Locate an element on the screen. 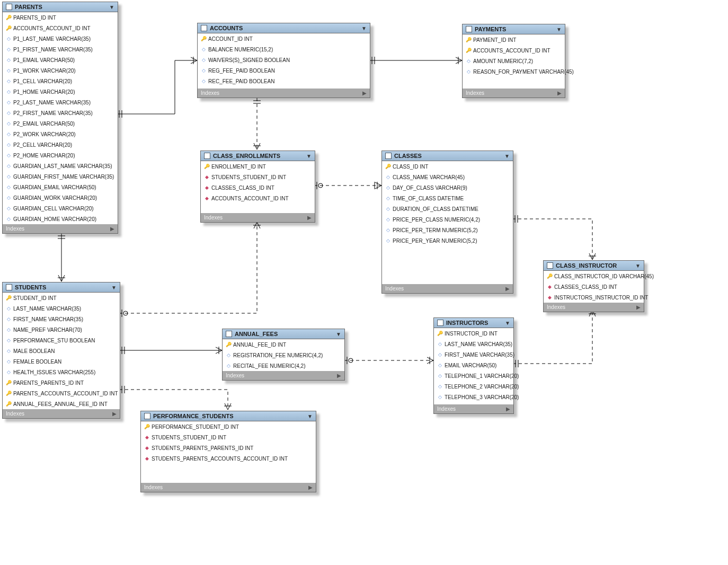  table-accounts: ACCOUNTS ▼ 🔑ACCOUNT_ID INT◇BALANCE NUMER… is located at coordinates (284, 60).